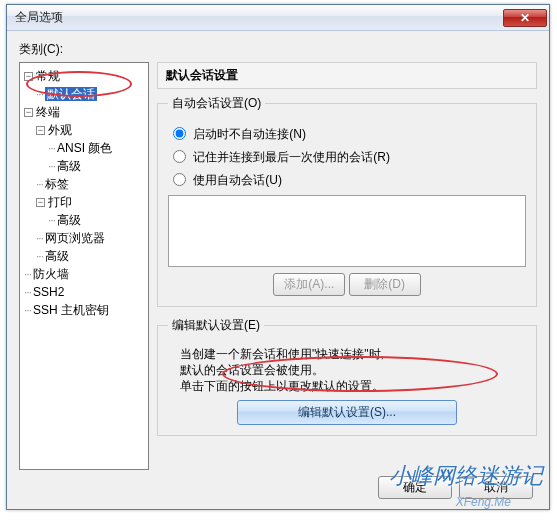  What do you see at coordinates (91, 184) in the screenshot?
I see `tree-node-tabs: 标签` at bounding box center [91, 184].